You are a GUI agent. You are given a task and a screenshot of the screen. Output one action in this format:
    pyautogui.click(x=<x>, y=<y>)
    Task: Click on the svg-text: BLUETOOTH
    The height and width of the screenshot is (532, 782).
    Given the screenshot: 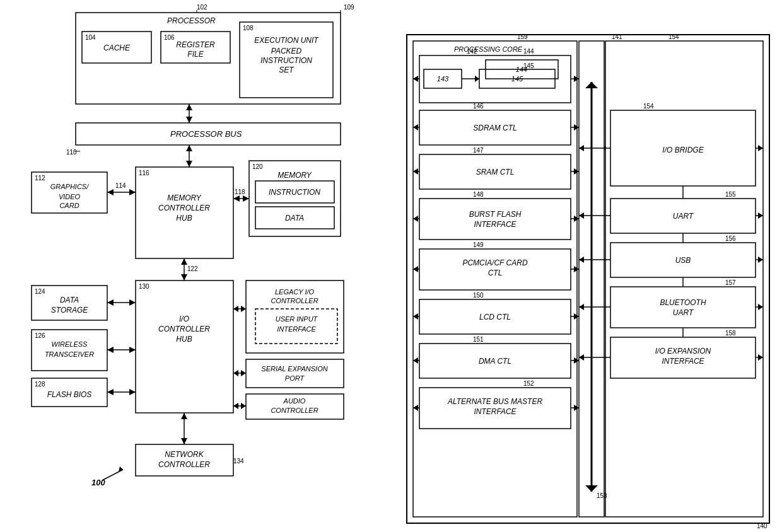 What is the action you would take?
    pyautogui.click(x=682, y=303)
    